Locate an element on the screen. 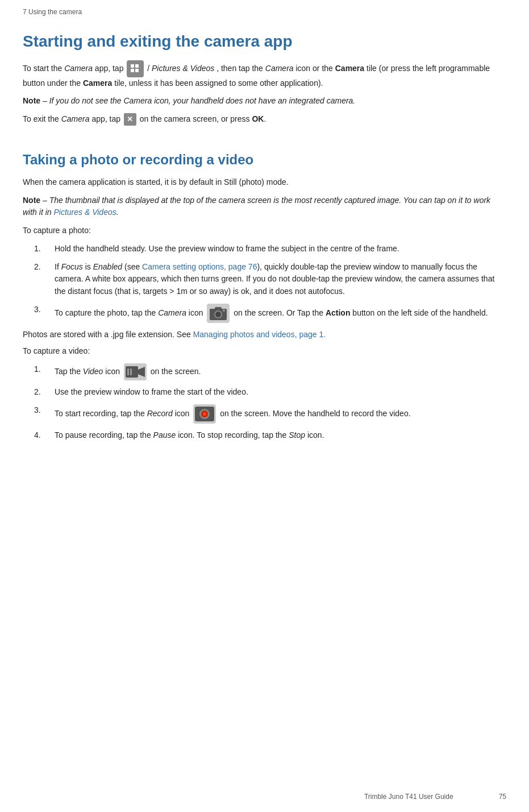 This screenshot has height=812, width=529. vstep1-pre: Tap the is located at coordinates (69, 371).